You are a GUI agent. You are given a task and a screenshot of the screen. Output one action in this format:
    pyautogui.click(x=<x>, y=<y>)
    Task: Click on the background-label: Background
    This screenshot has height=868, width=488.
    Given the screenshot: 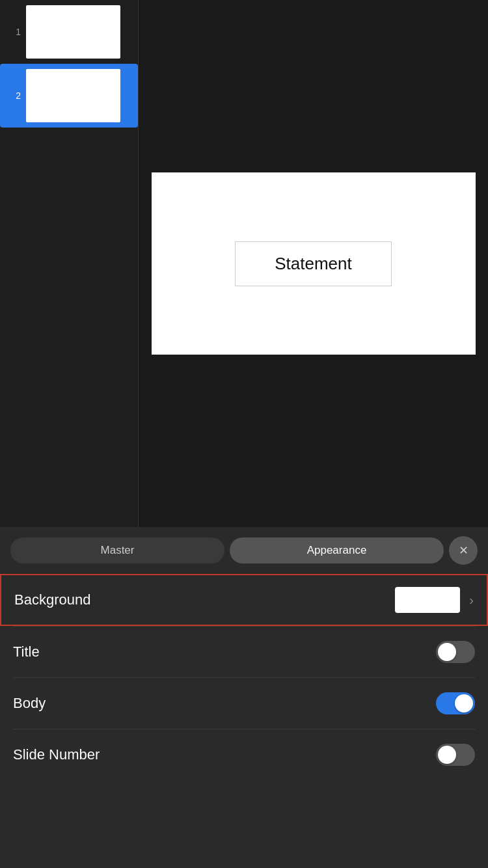 What is the action you would take?
    pyautogui.click(x=204, y=600)
    